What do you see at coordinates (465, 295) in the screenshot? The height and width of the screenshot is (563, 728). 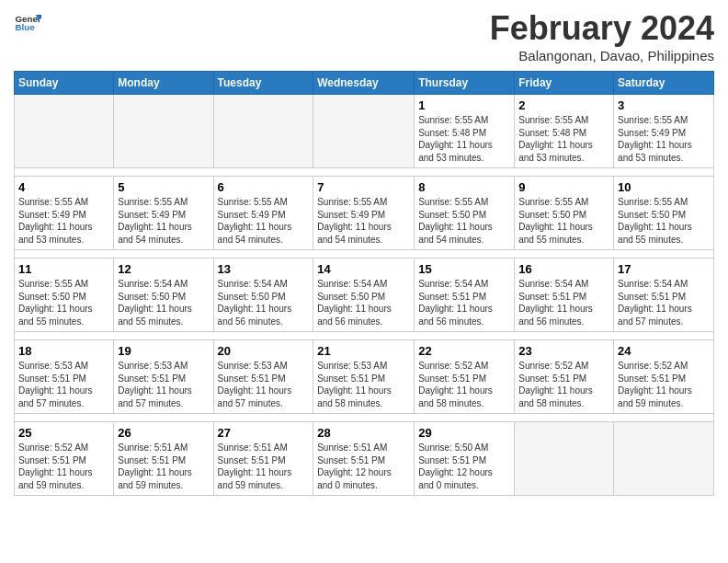 I see `calendar-cell: 15Sunrise: 5:54 AMSunset: 5:51 PMDayligh…` at bounding box center [465, 295].